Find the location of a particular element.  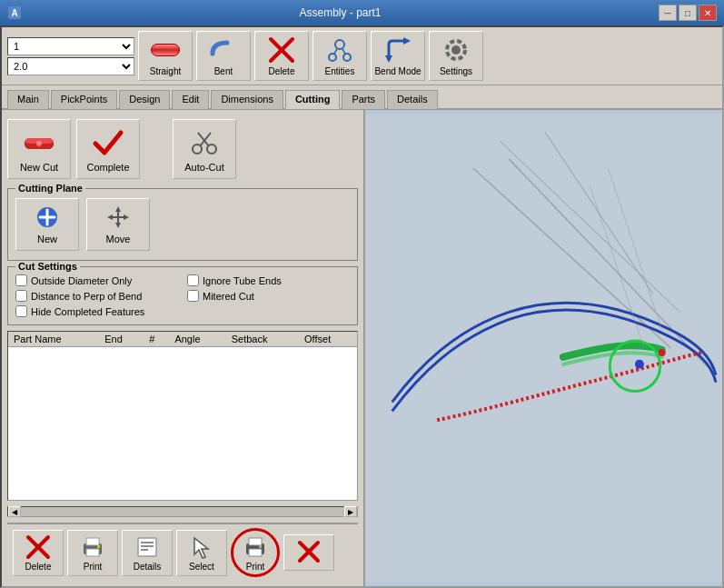

combo-group: 1 2.0 is located at coordinates (71, 56).